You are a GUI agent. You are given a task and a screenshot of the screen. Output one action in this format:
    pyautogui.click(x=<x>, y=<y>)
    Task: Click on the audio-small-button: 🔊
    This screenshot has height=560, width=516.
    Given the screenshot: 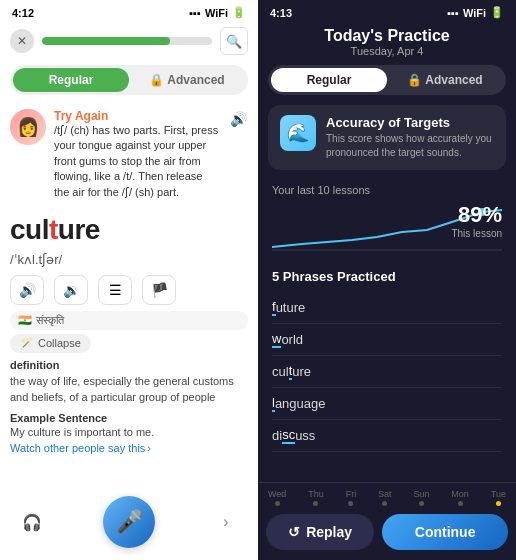 What is the action you would take?
    pyautogui.click(x=238, y=119)
    